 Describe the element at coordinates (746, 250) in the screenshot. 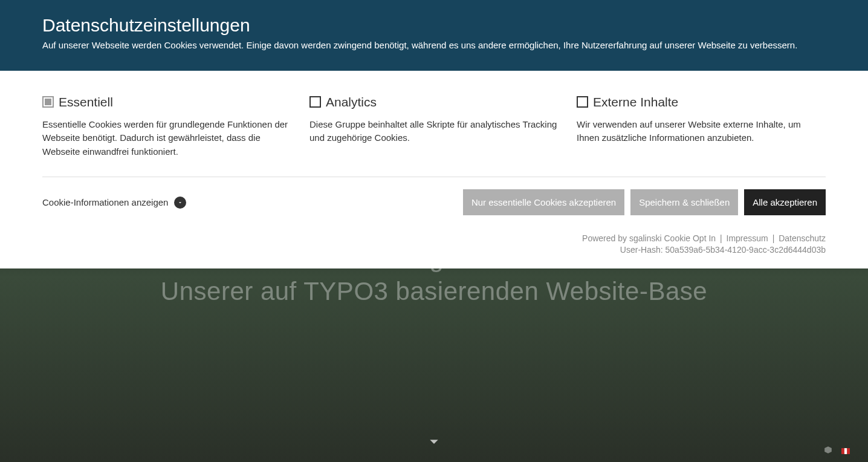

I see `user-hash-value: 50a539a6-5b34-4120-9acc-3c2d6444d03b` at that location.